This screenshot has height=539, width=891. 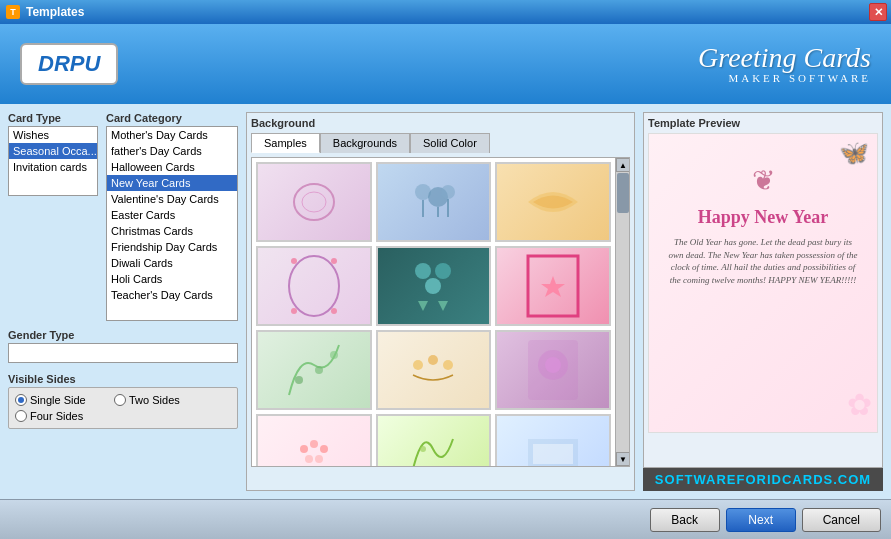 What do you see at coordinates (433, 286) in the screenshot?
I see `thumb-5-art` at bounding box center [433, 286].